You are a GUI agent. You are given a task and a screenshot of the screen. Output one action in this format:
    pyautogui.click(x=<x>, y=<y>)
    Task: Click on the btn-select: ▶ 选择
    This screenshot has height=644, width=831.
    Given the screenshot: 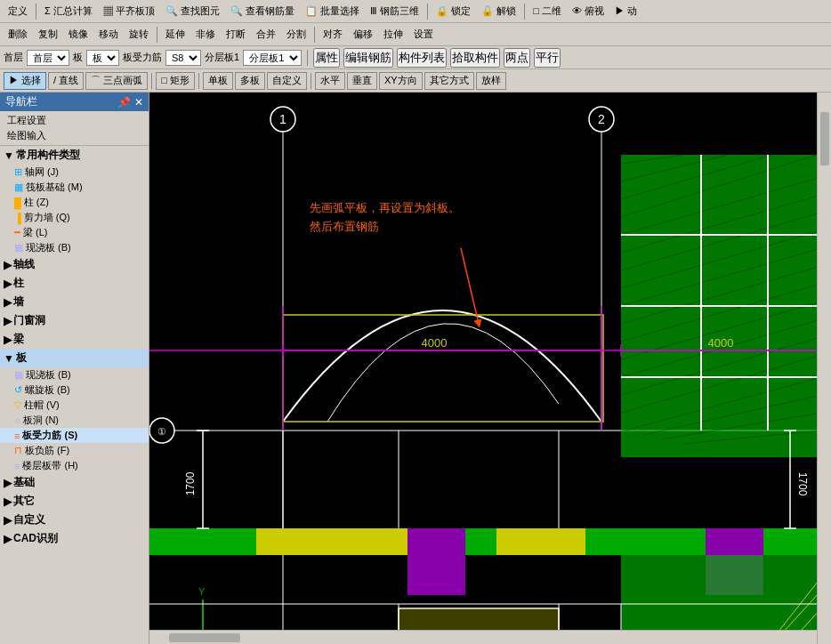 What is the action you would take?
    pyautogui.click(x=25, y=81)
    